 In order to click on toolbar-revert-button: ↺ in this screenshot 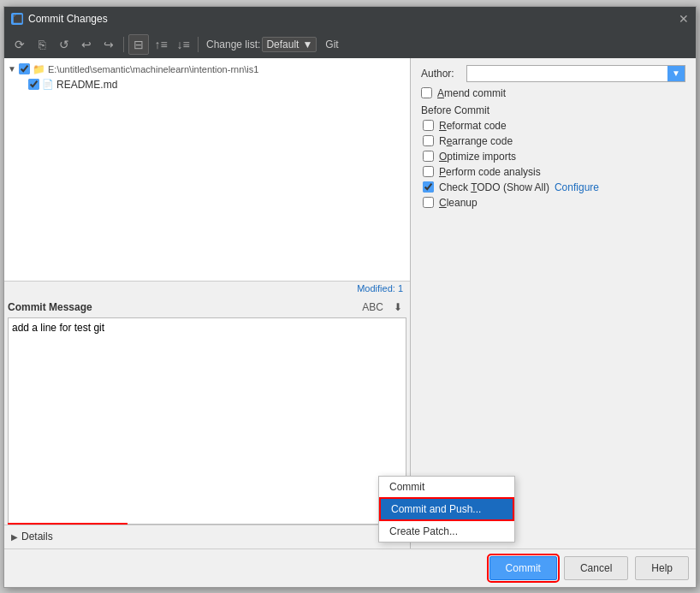, I will do `click(64, 44)`.